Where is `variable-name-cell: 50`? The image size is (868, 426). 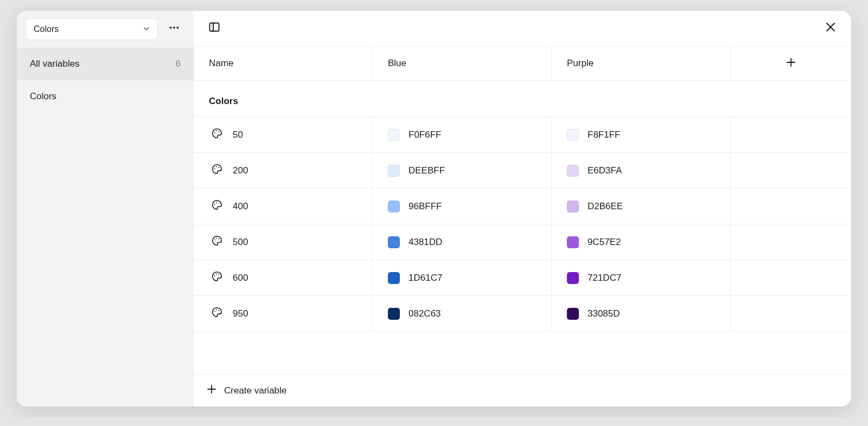 variable-name-cell: 50 is located at coordinates (283, 134).